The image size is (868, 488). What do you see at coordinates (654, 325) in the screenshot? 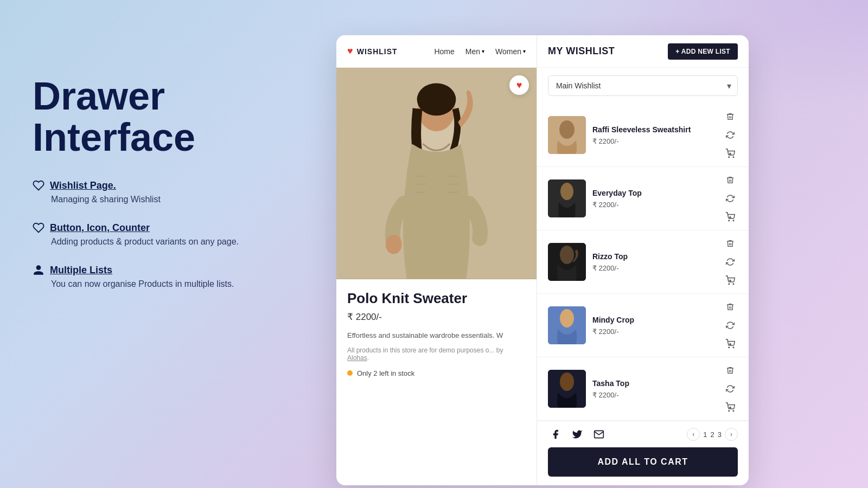
I see `item-details-mindy: Mindy Crop ₹ 2200/-` at bounding box center [654, 325].